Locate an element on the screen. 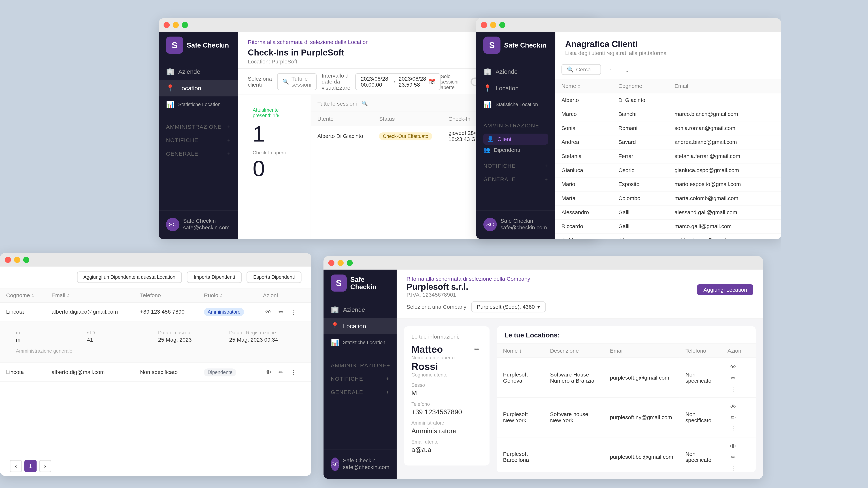  field-id: • ID 41 is located at coordinates (120, 336).